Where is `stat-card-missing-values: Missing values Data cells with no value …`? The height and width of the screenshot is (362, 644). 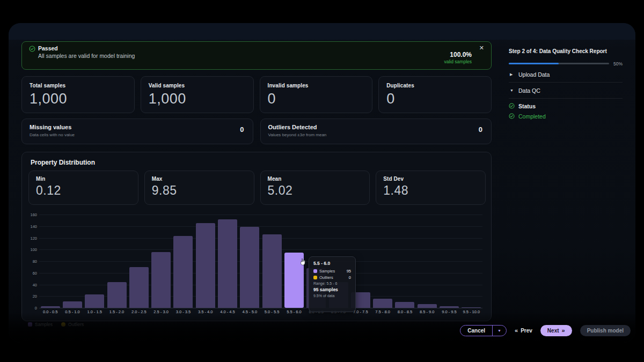
stat-card-missing-values: Missing values Data cells with no value … is located at coordinates (137, 131).